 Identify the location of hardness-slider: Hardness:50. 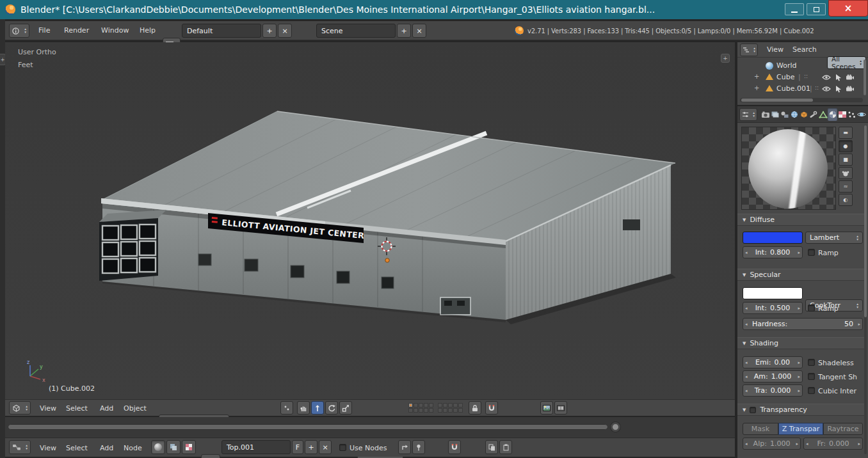
(803, 324).